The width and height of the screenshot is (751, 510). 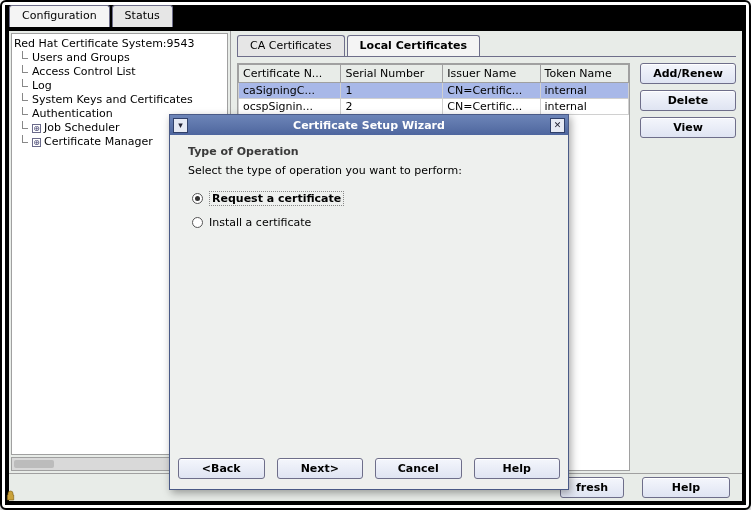 What do you see at coordinates (434, 107) in the screenshot?
I see `table-row: ocspSignin... 2 CN=Certific... internal` at bounding box center [434, 107].